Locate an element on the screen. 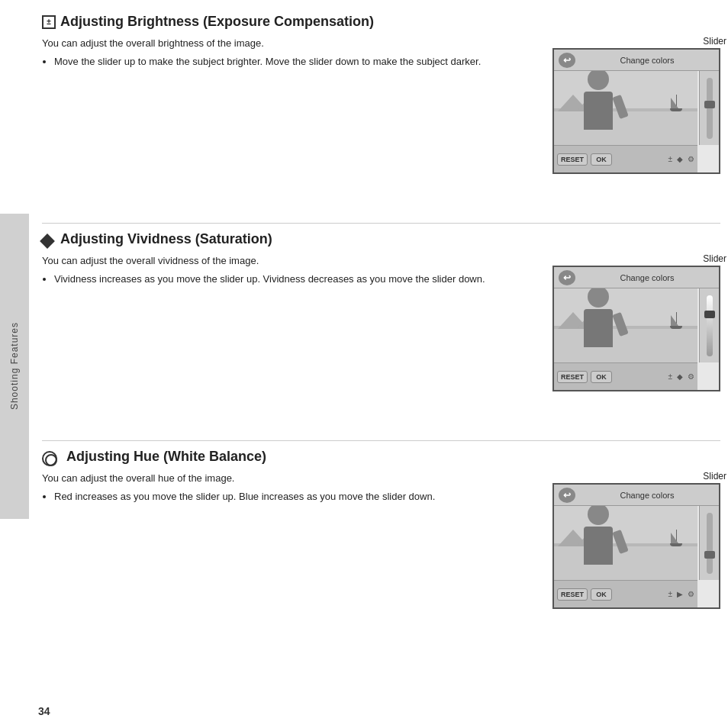 The image size is (728, 728). brightness-icons-row: ± ◆ ⚙ is located at coordinates (682, 159).